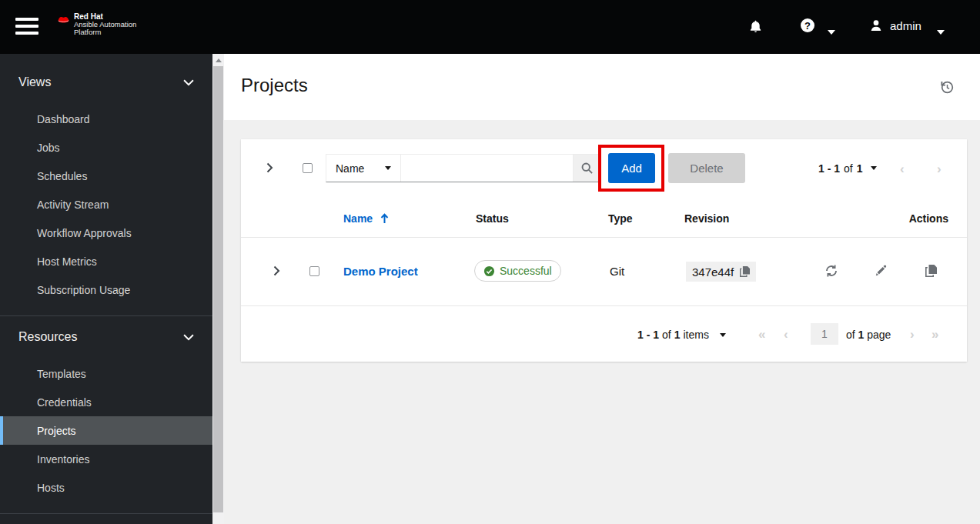 Image resolution: width=980 pixels, height=524 pixels. I want to click on status-badge: Successful, so click(517, 271).